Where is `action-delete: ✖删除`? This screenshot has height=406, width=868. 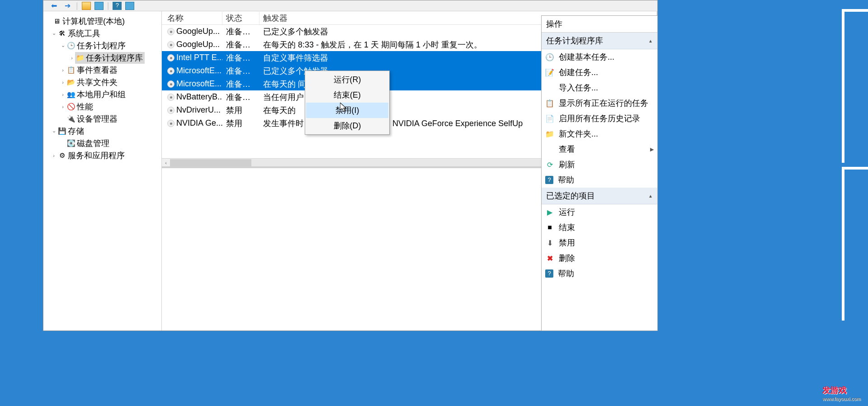 action-delete: ✖删除 is located at coordinates (599, 258).